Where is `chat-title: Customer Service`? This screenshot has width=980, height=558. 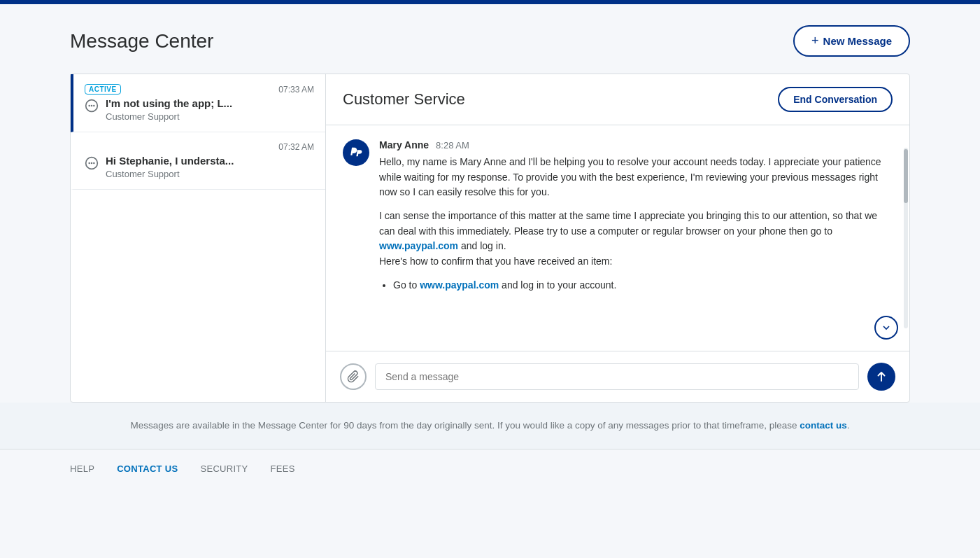
chat-title: Customer Service is located at coordinates (404, 99).